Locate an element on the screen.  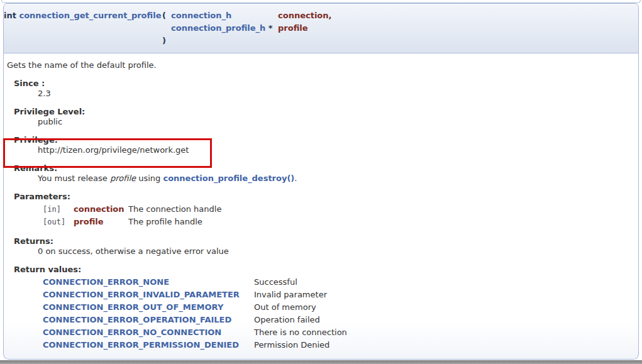
remarks-text-part: You must release is located at coordinates (74, 179).